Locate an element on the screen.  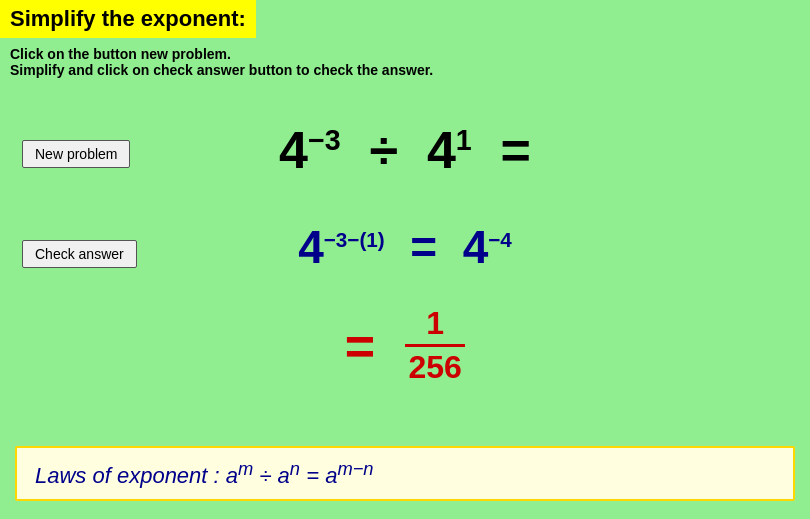
result-exponent: −4 is located at coordinates (500, 240).